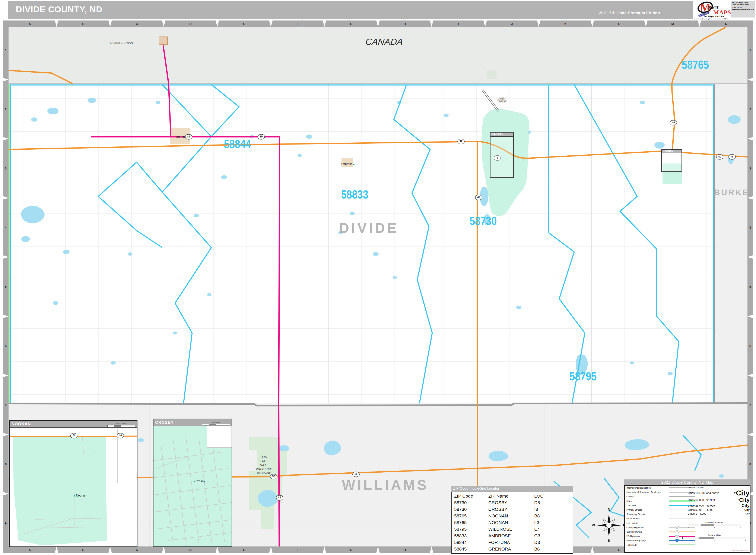 The width and height of the screenshot is (756, 555). What do you see at coordinates (6, 227) in the screenshot?
I see `grid-row-label: 4` at bounding box center [6, 227].